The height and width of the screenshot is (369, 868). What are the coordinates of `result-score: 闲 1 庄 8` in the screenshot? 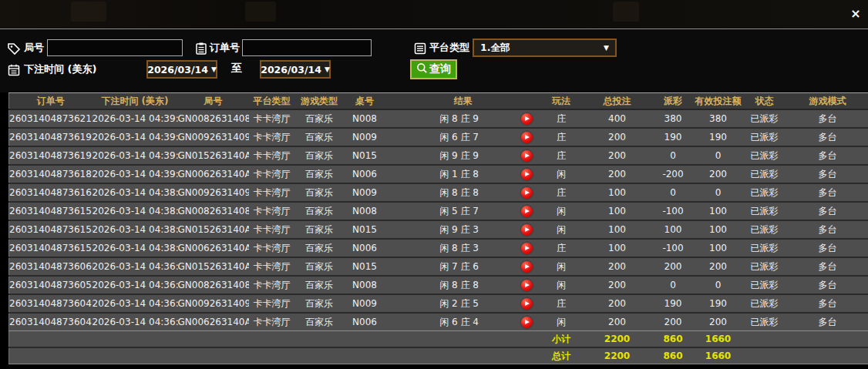 It's located at (459, 174).